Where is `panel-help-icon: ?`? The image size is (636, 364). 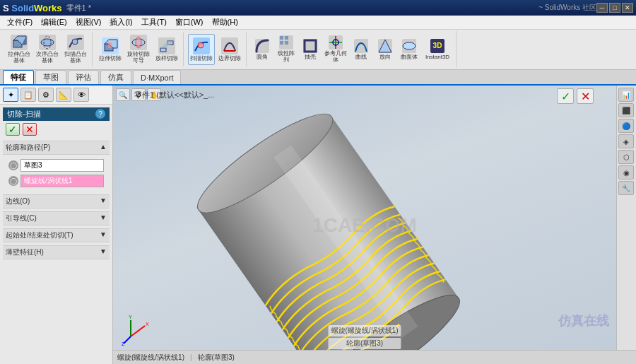
panel-help-icon: ? is located at coordinates (100, 114).